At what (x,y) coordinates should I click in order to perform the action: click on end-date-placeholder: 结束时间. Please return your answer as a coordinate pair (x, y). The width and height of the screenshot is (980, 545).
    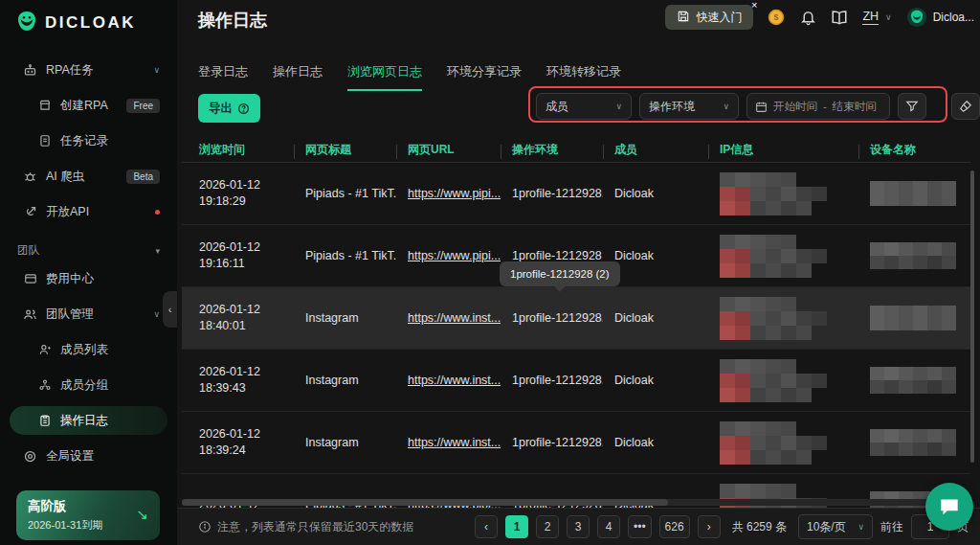
    Looking at the image, I should click on (855, 107).